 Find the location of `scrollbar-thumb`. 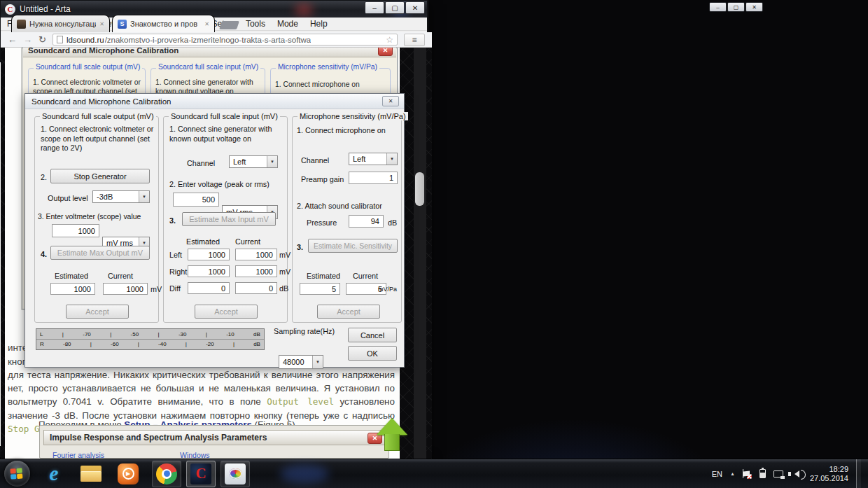

scrollbar-thumb is located at coordinates (420, 189).